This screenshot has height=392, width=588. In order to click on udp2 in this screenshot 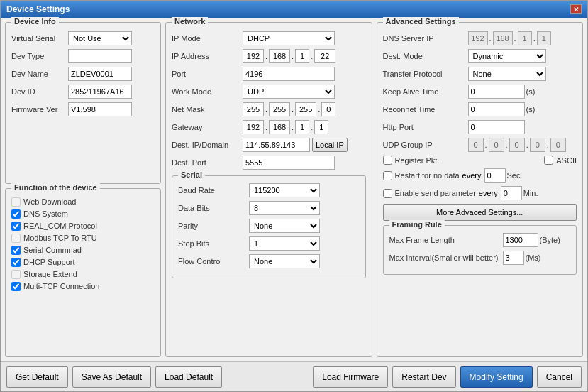, I will do `click(497, 145)`.